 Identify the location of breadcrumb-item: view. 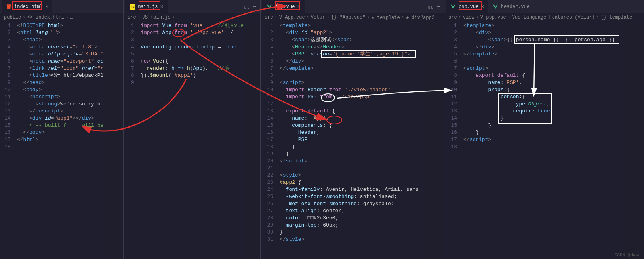
(469, 17).